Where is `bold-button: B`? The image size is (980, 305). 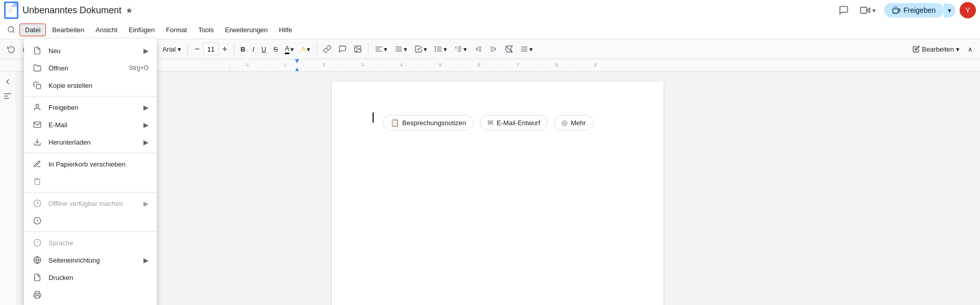 bold-button: B is located at coordinates (243, 49).